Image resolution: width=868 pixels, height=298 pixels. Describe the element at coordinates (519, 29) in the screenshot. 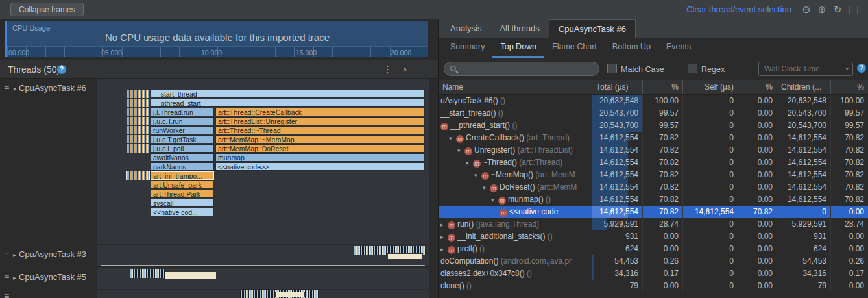

I see `tab-all-threads: All threads` at that location.